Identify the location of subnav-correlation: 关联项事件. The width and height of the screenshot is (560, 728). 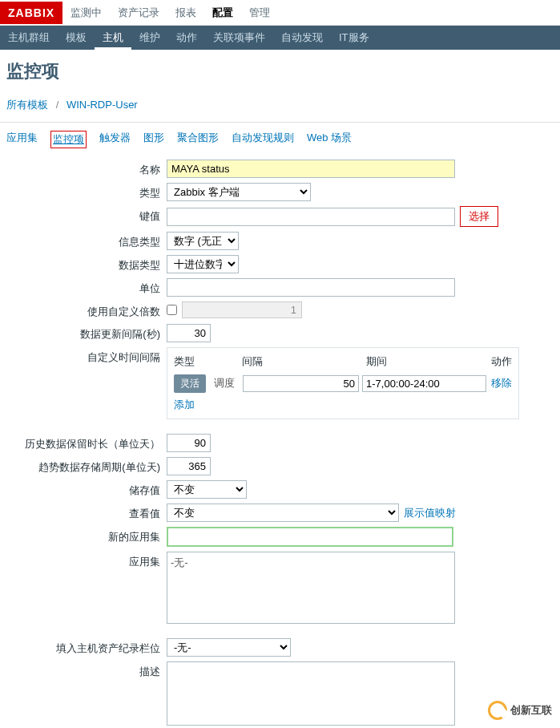
(239, 38).